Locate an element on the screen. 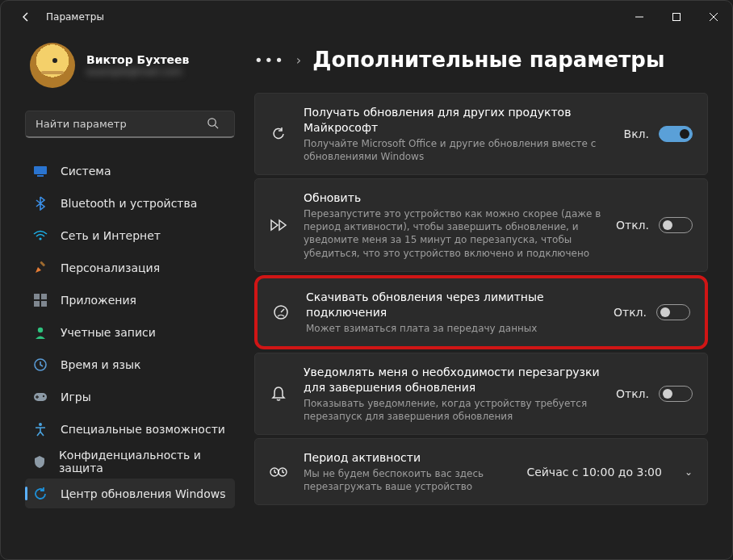 The width and height of the screenshot is (733, 560). setting-title: Скачивать обновления через лимитные подк… is located at coordinates (455, 305).